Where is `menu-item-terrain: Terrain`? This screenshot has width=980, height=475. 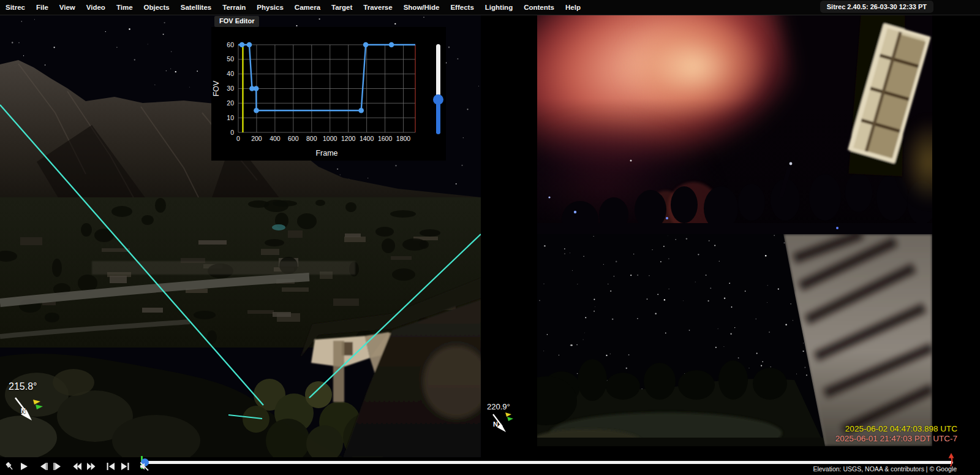 menu-item-terrain: Terrain is located at coordinates (234, 7).